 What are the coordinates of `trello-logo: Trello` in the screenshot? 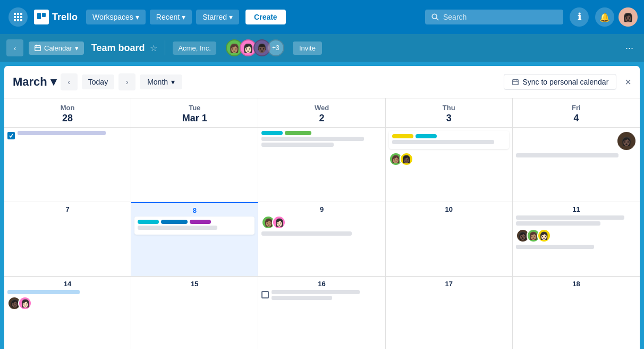 It's located at (56, 17).